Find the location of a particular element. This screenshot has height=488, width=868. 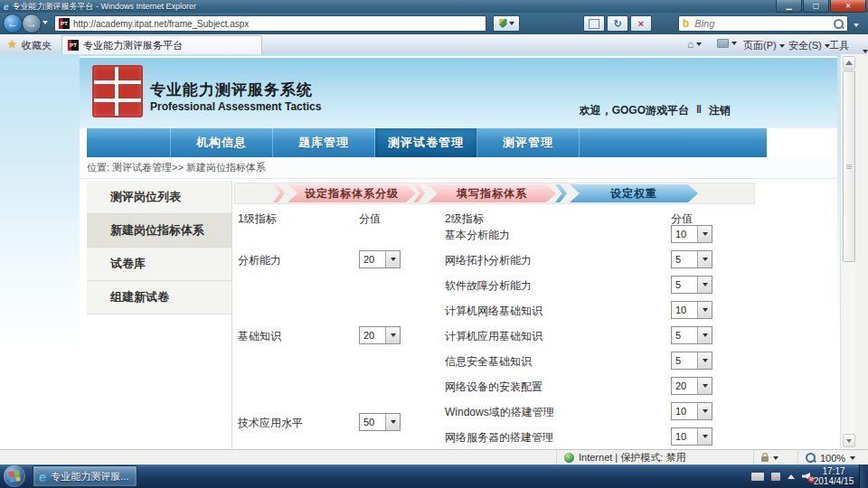

zoom-control: 100% is located at coordinates (833, 457).